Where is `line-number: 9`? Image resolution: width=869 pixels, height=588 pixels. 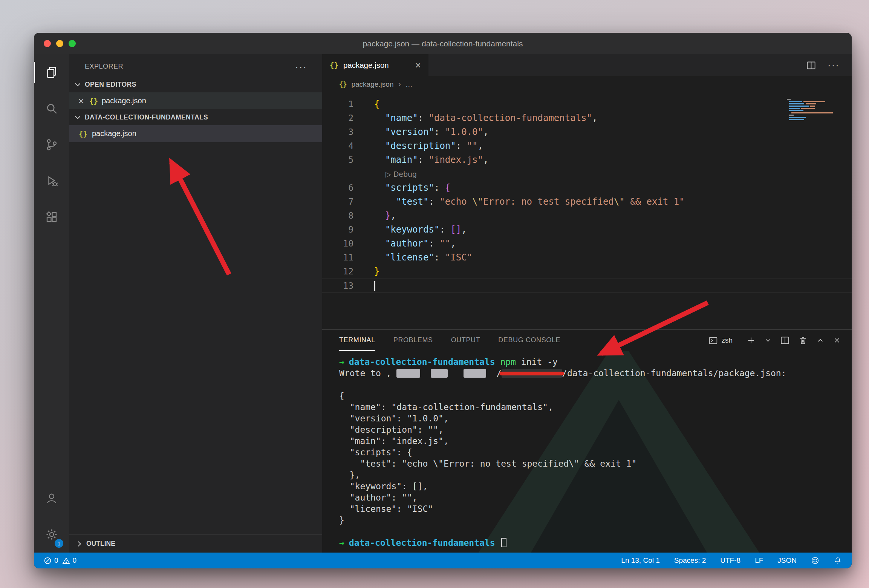
line-number: 9 is located at coordinates (338, 230).